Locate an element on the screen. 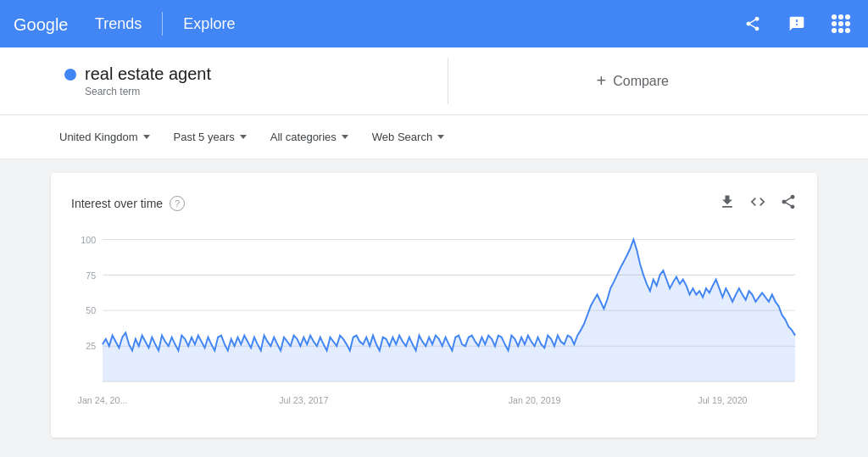 The image size is (868, 457). search-type-chevron-icon is located at coordinates (441, 137).